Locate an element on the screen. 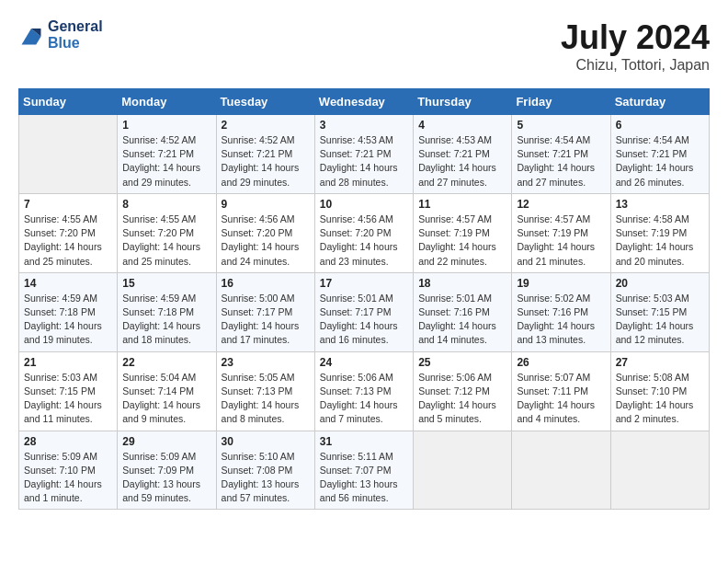 The height and width of the screenshot is (563, 728). logo-icon is located at coordinates (31, 35).